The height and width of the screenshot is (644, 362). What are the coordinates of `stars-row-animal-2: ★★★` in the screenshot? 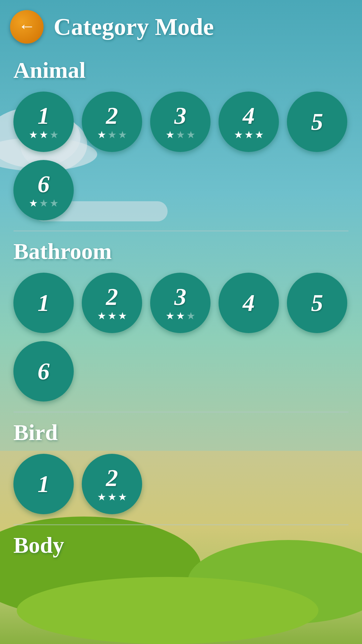 It's located at (112, 135).